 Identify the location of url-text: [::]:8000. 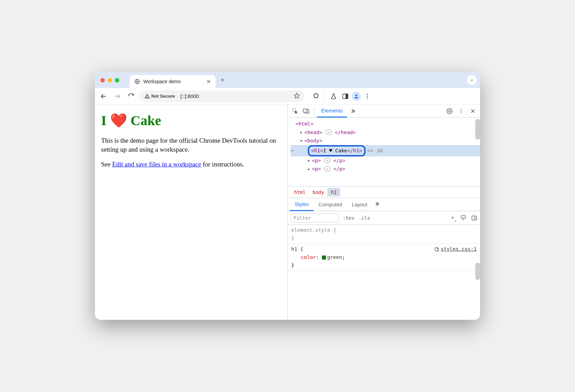
(190, 96).